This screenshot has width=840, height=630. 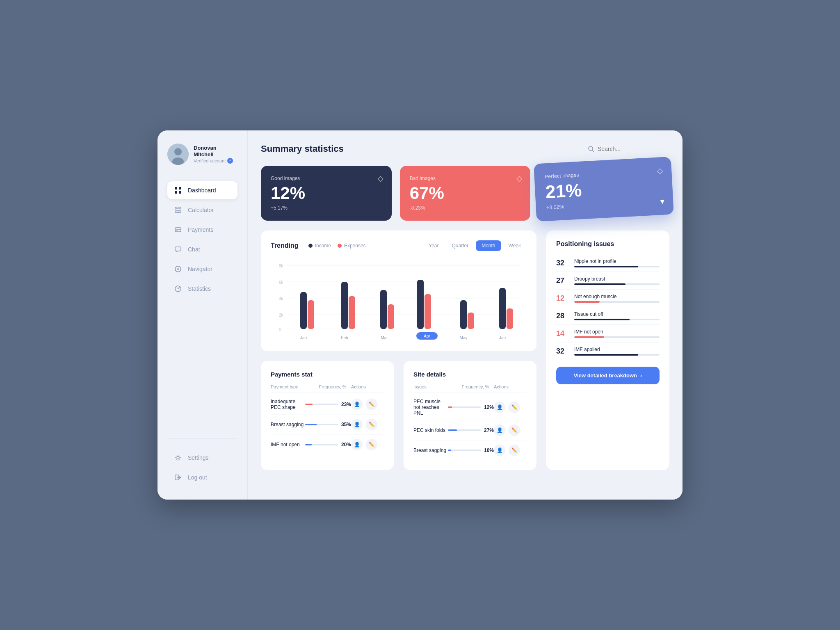 What do you see at coordinates (431, 407) in the screenshot?
I see `site-type-1: PEC muscle not reaches PNL` at bounding box center [431, 407].